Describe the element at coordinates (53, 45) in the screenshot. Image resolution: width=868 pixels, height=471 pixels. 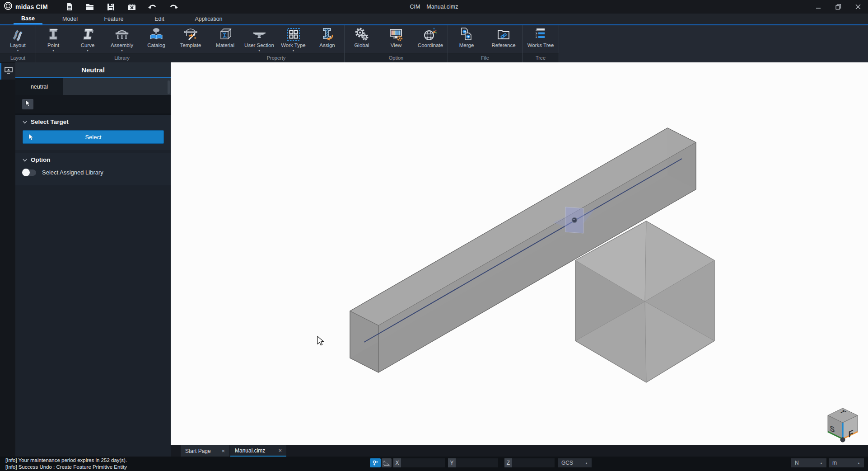
I see `ribbon-item-label: Point` at that location.